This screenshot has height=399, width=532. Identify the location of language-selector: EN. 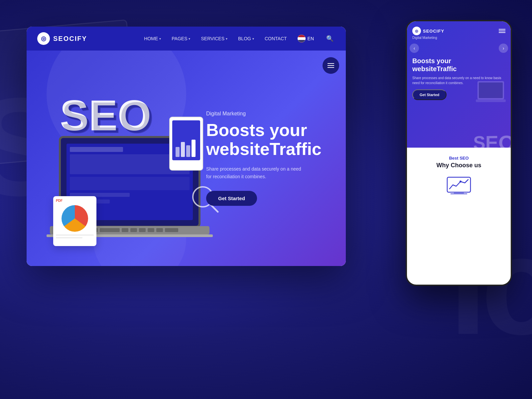
(306, 39).